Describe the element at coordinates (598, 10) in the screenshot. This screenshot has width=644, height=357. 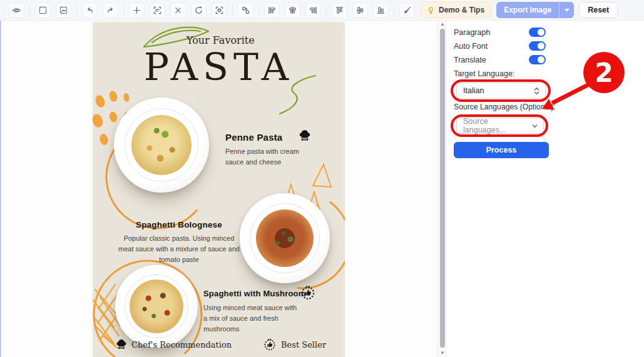
I see `reset-label: Reset` at that location.